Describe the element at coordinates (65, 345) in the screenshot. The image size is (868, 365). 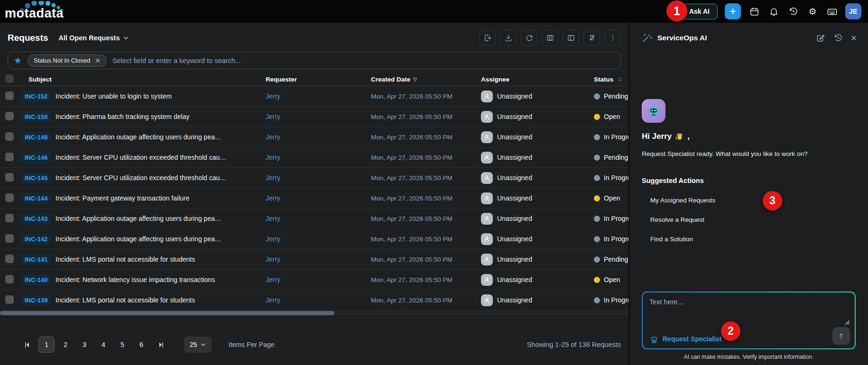
I see `page-button-2: 2` at that location.